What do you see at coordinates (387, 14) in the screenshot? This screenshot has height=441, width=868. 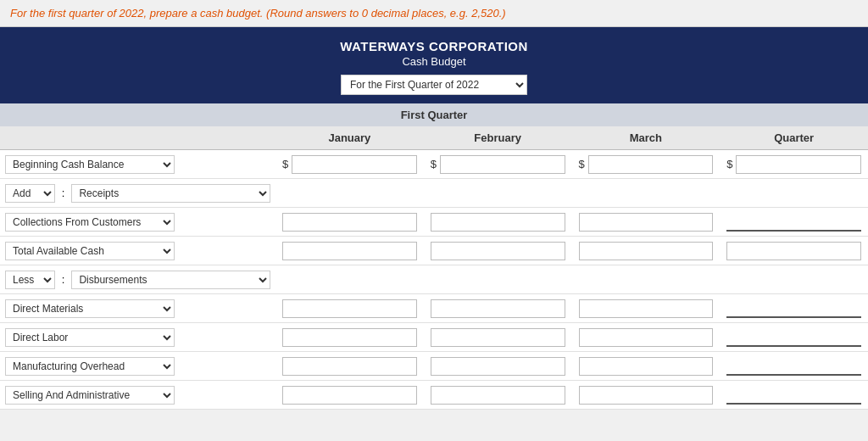 I see `instruction-highlight: (Round answers to 0 decimal places, e.g.…` at bounding box center [387, 14].